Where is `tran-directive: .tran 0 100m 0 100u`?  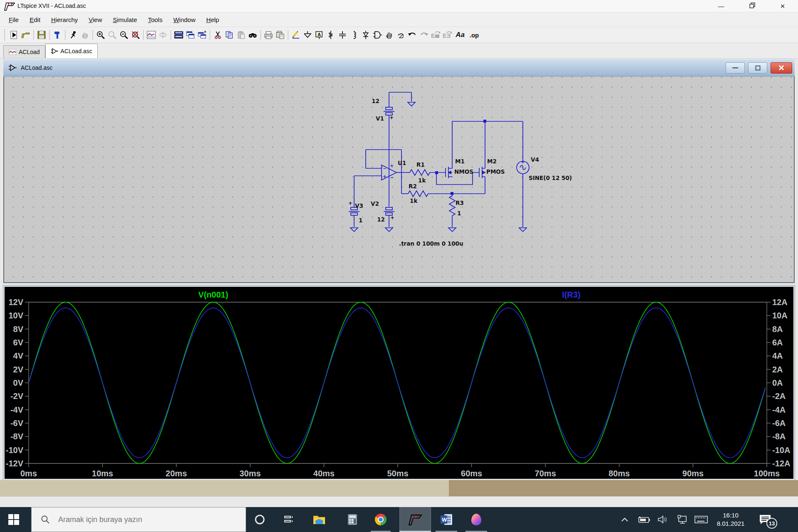 tran-directive: .tran 0 100m 0 100u is located at coordinates (431, 244).